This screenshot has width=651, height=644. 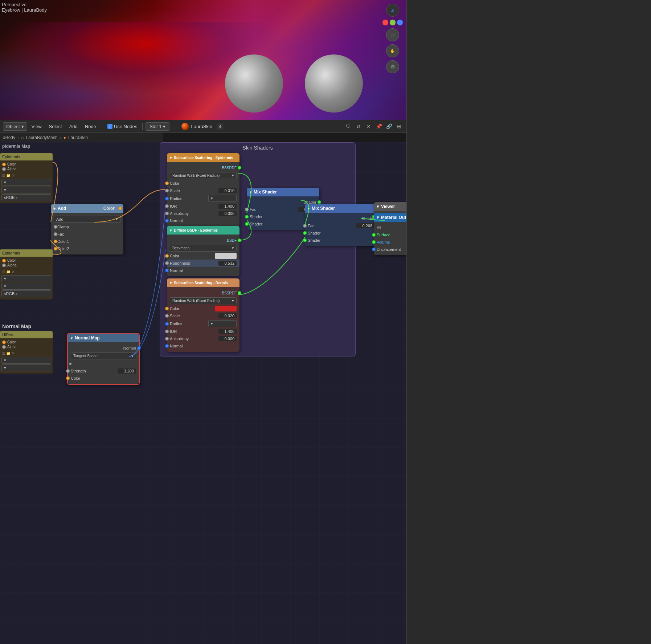 I want to click on sss-dermis-scale-row: Scale 0.020, so click(x=203, y=316).